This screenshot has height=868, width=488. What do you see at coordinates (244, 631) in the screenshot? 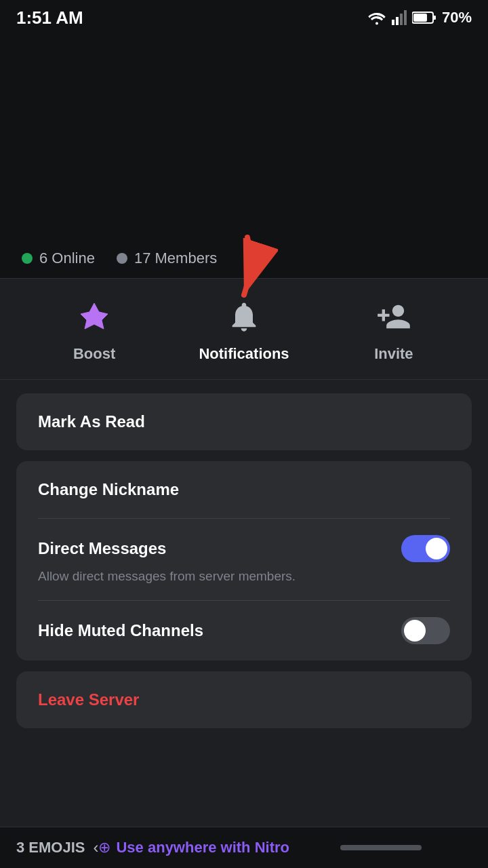
I see `hide-muted-row: Hide Muted Channels` at bounding box center [244, 631].